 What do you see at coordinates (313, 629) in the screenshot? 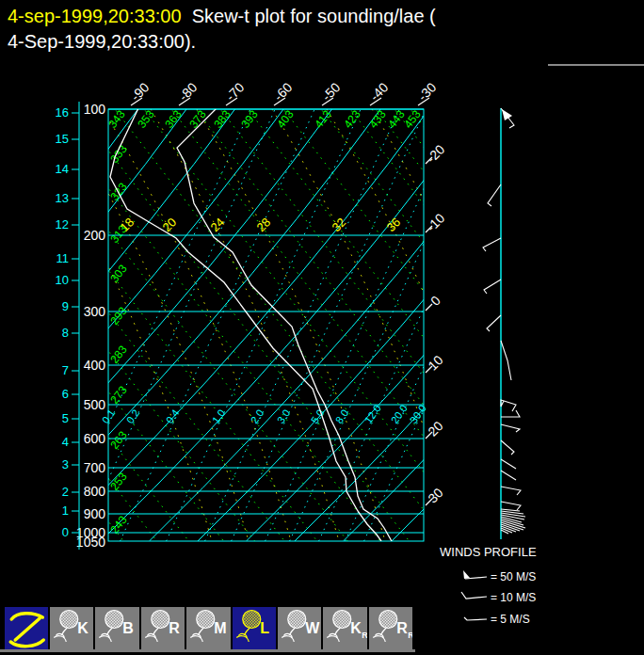
I see `toolbar-button-letter: W` at bounding box center [313, 629].